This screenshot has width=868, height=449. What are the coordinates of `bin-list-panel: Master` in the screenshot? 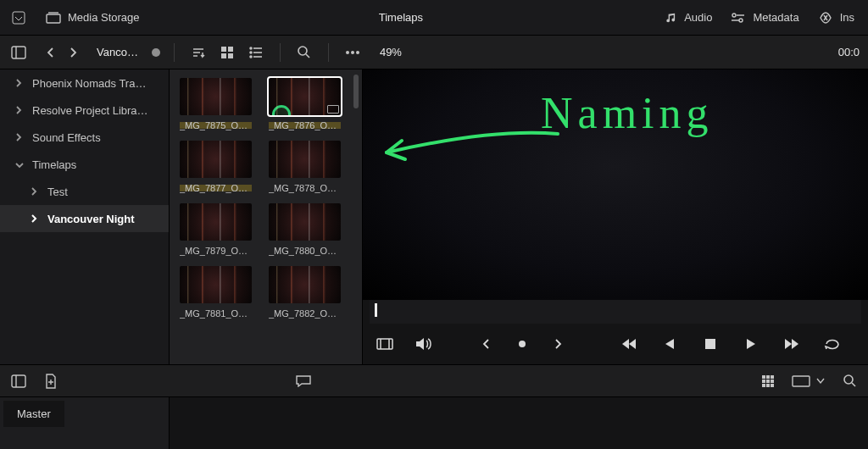 It's located at (85, 424).